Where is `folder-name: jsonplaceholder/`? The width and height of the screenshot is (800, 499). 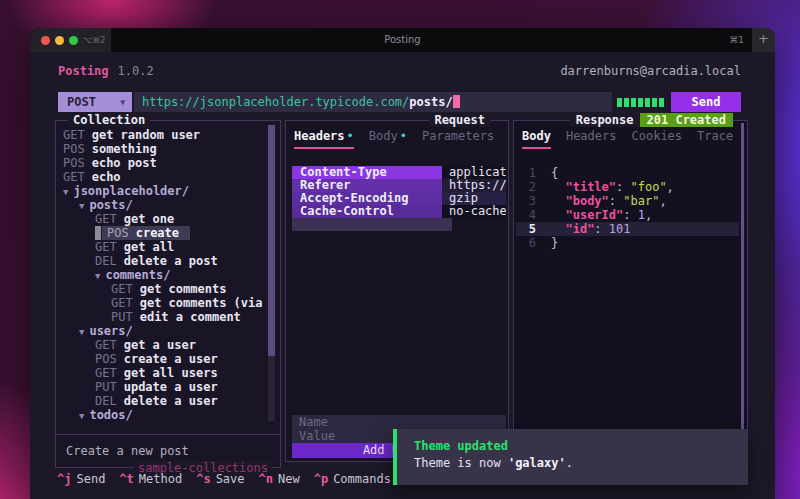 folder-name: jsonplaceholder/ is located at coordinates (131, 191).